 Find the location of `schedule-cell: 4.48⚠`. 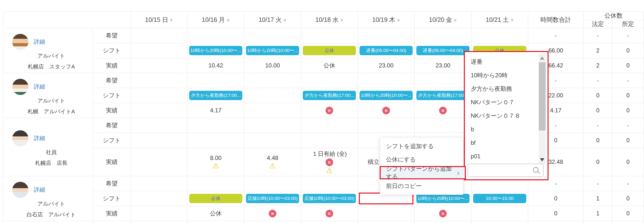

schedule-cell: 4.48⚠ is located at coordinates (272, 162).